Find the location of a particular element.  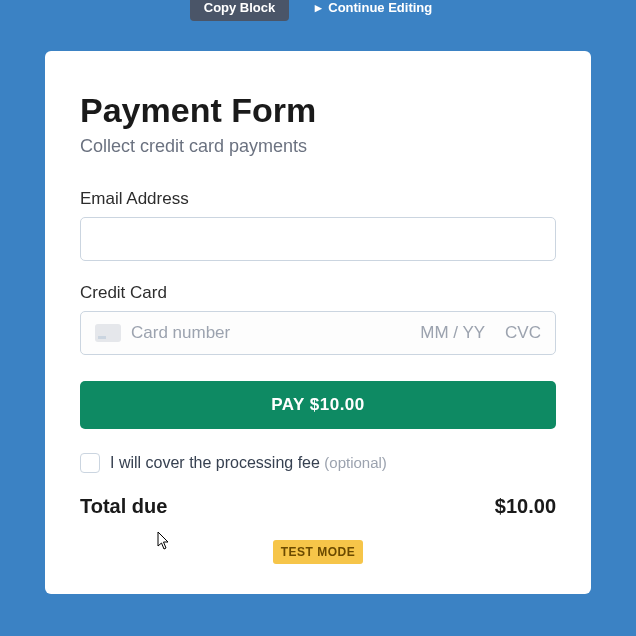

test-mode-badge: TEST MODE is located at coordinates (318, 552).